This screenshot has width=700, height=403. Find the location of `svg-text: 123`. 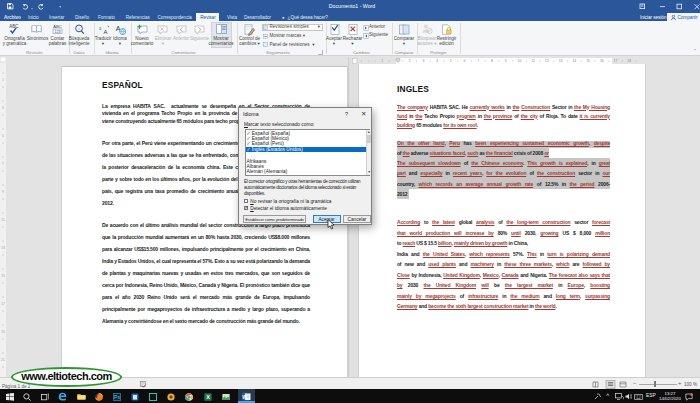

svg-text: 123 is located at coordinates (58, 32).